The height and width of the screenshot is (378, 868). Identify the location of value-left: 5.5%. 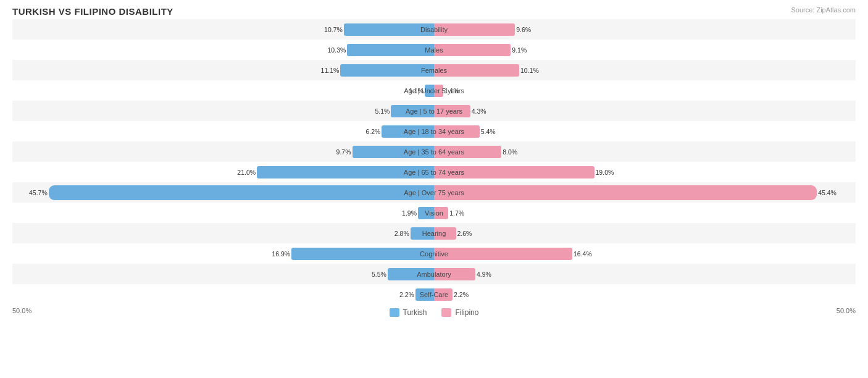
(379, 274).